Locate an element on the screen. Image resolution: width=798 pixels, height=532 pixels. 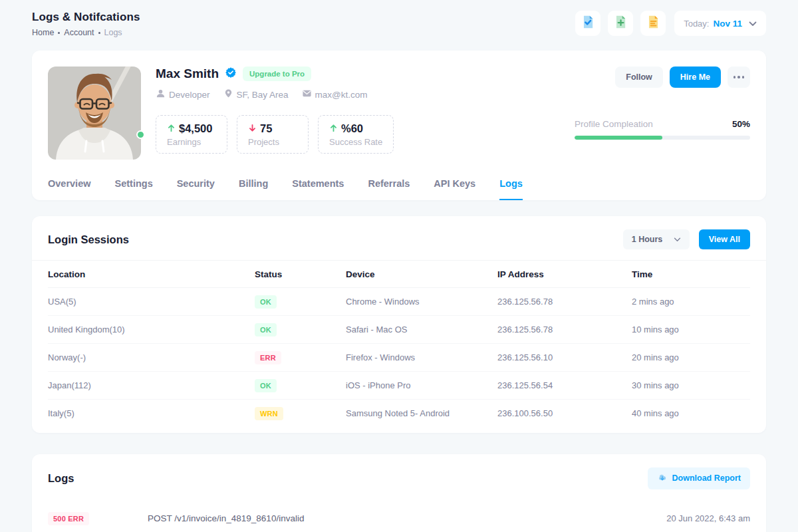
trend-down-icon is located at coordinates (253, 129).